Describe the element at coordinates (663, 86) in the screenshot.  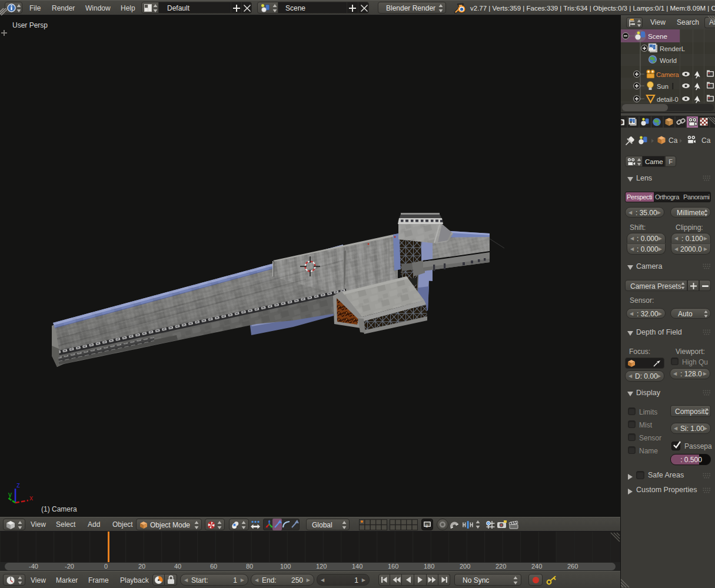
I see `svg-text: Sun` at that location.